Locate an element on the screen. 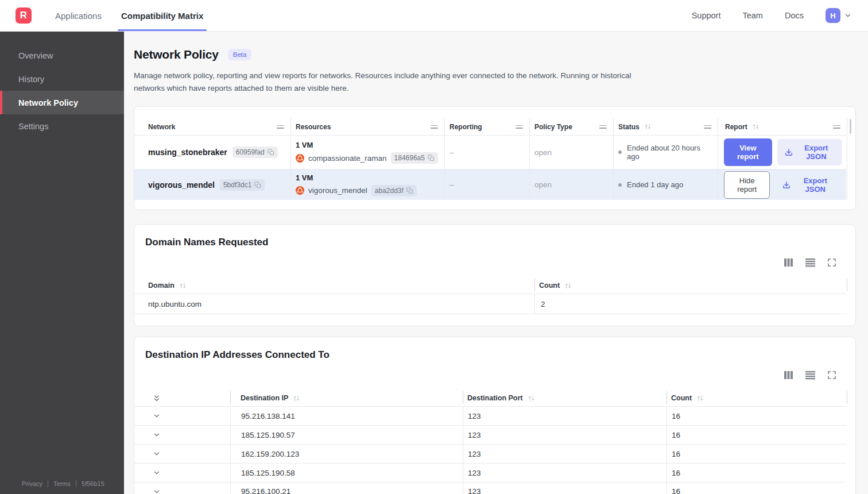 This screenshot has width=868, height=494. sidebar-footer: Privacy Terms 5f56b15 is located at coordinates (62, 487).